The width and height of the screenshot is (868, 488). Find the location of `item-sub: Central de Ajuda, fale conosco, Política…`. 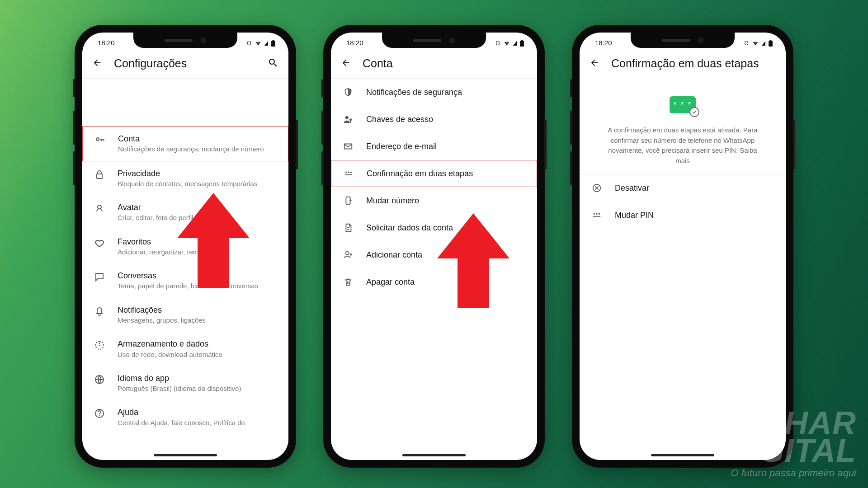

item-sub: Central de Ajuda, fale conosco, Política… is located at coordinates (197, 423).